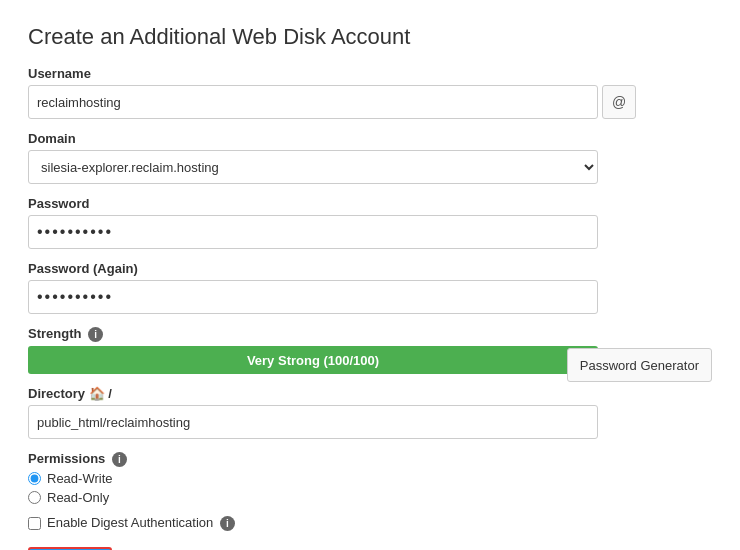 The width and height of the screenshot is (740, 550). What do you see at coordinates (619, 102) in the screenshot?
I see `at-symbol-button: @` at bounding box center [619, 102].